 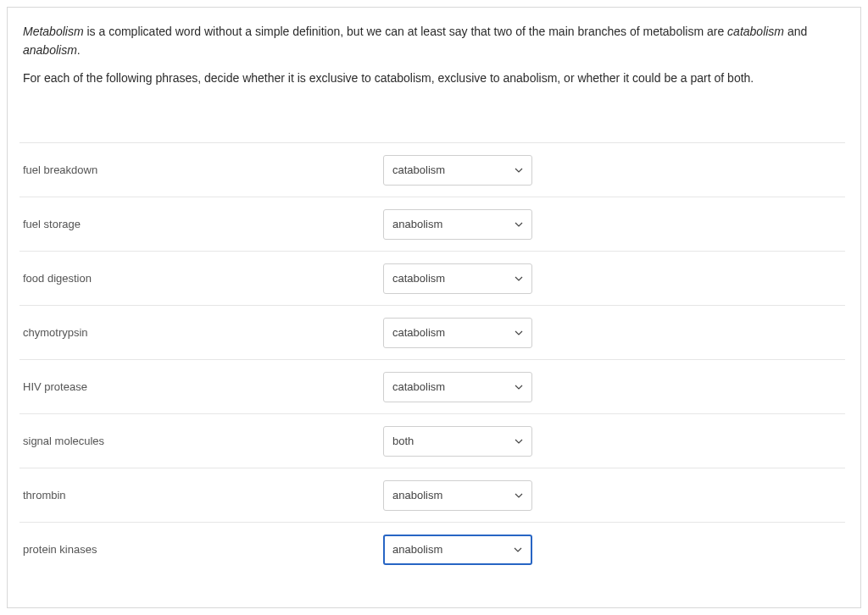 What do you see at coordinates (432, 440) in the screenshot?
I see `table-row: signal moleculesboth` at bounding box center [432, 440].